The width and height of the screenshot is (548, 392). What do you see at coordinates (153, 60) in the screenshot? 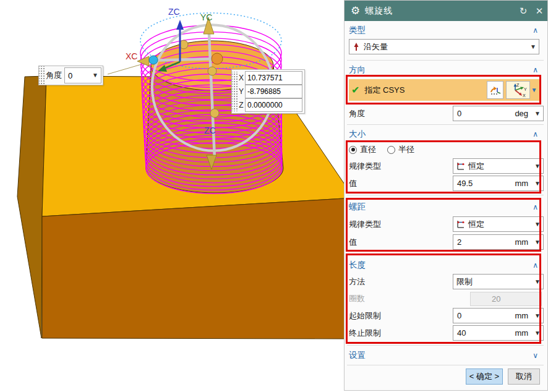
I see `x-axis-ball` at bounding box center [153, 60].